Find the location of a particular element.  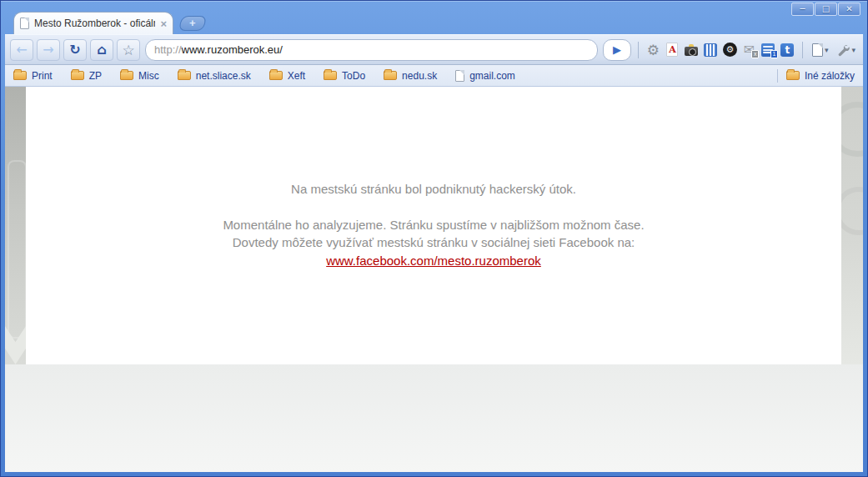

t-icon: t is located at coordinates (787, 50).